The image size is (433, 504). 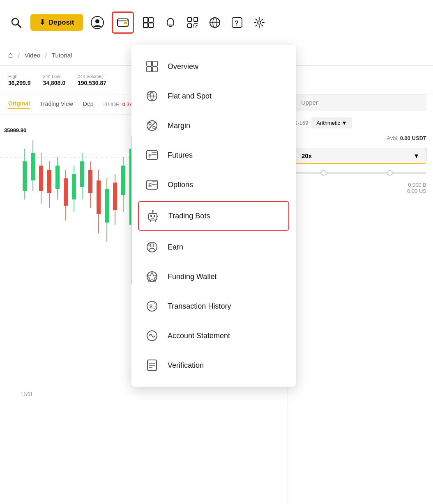 What do you see at coordinates (361, 103) in the screenshot?
I see `upper-input: Upper` at bounding box center [361, 103].